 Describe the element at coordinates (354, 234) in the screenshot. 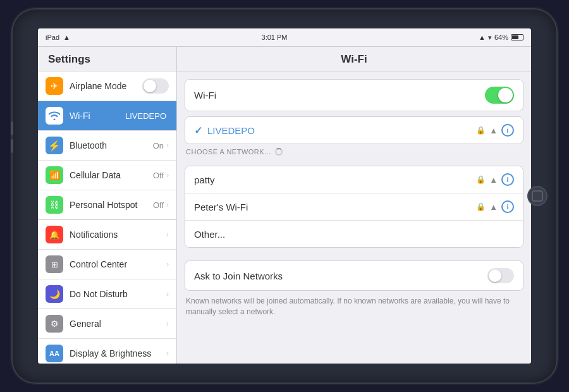

I see `network-row-other: Other...` at that location.